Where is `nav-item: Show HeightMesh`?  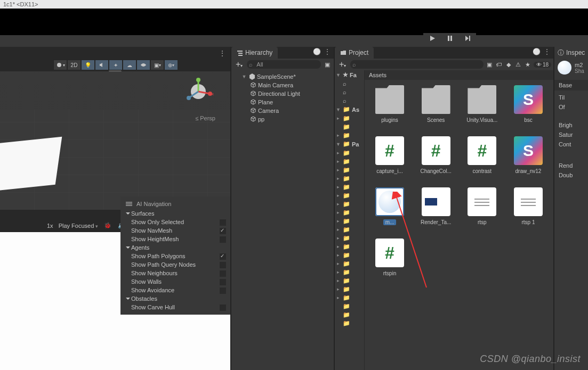 nav-item: Show HeightMesh is located at coordinates (175, 239).